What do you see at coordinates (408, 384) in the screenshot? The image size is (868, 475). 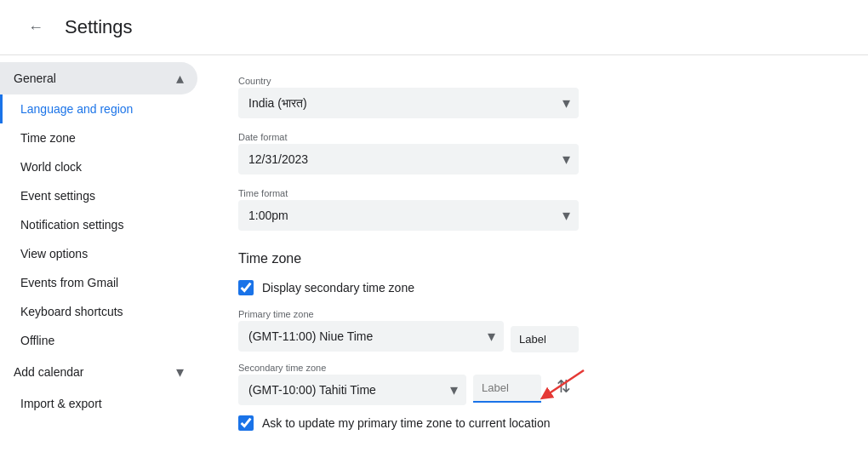 I see `secondary-timezone-row: Secondary time zone (GMT-10:00) Tahiti T…` at bounding box center [408, 384].